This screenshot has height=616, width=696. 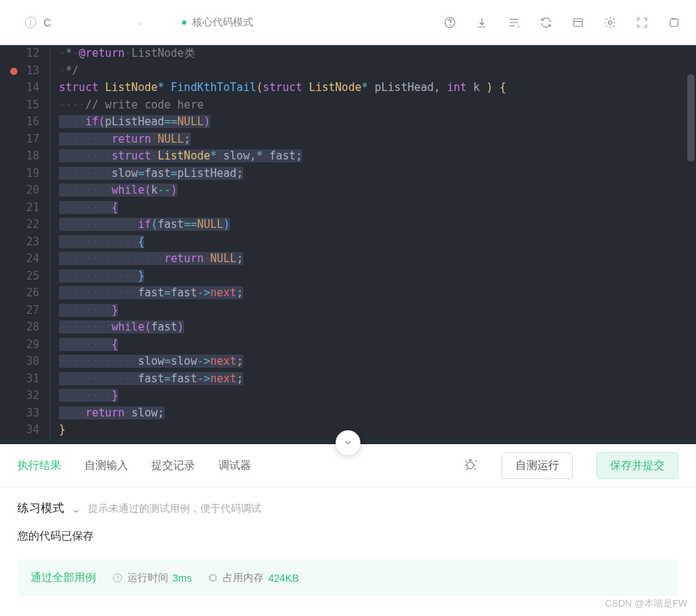 I want to click on practice-mode-row: 练习模式 ⌄ 提示未通过的测试用例，便于代码调试, so click(x=348, y=508).